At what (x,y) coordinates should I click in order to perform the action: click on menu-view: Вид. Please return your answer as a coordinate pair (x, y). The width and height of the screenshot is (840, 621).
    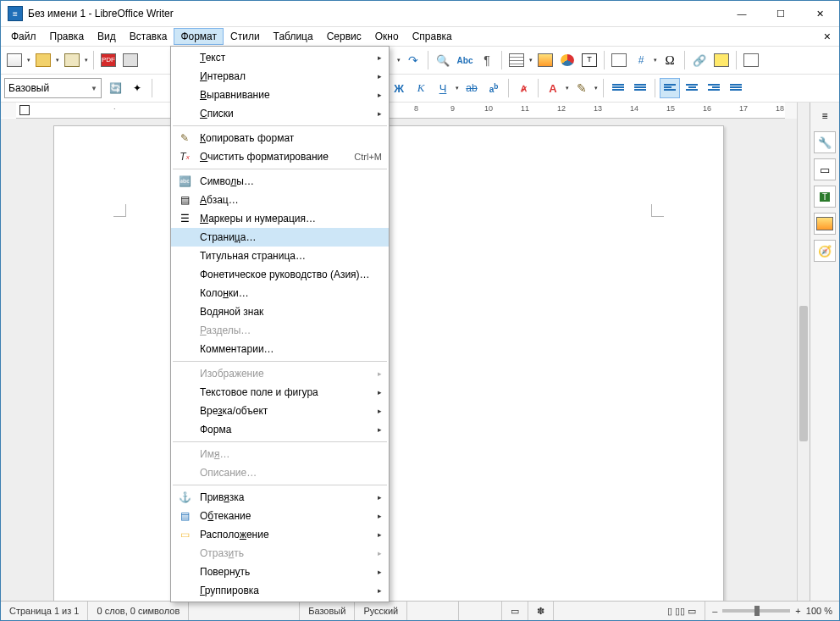
    Looking at the image, I should click on (107, 36).